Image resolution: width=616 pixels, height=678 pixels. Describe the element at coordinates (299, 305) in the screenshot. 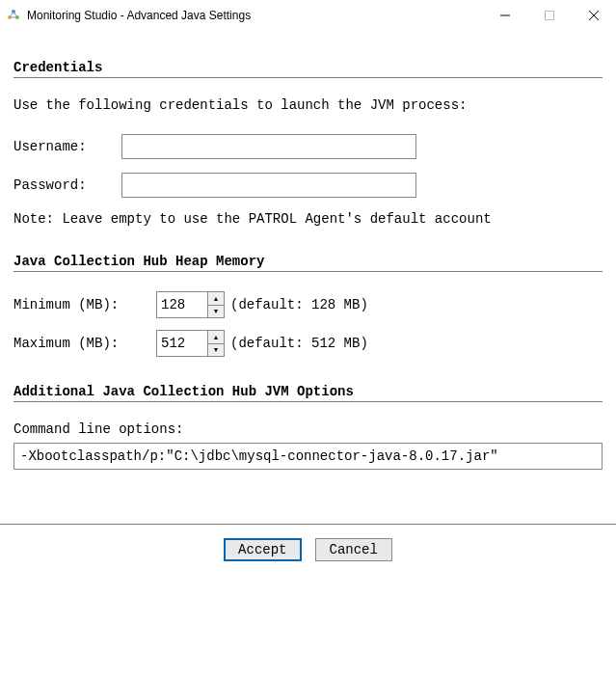

I see `heap-min-default: (default: 128 MB)` at that location.